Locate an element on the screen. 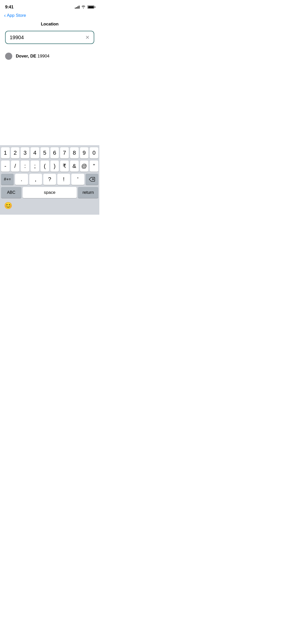  result-dot-icon is located at coordinates (9, 56).